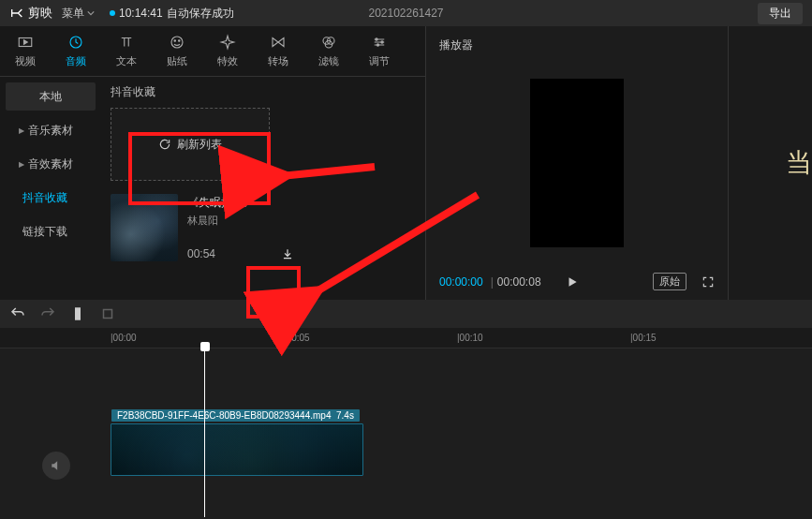  Describe the element at coordinates (108, 314) in the screenshot. I see `crop-icon` at that location.